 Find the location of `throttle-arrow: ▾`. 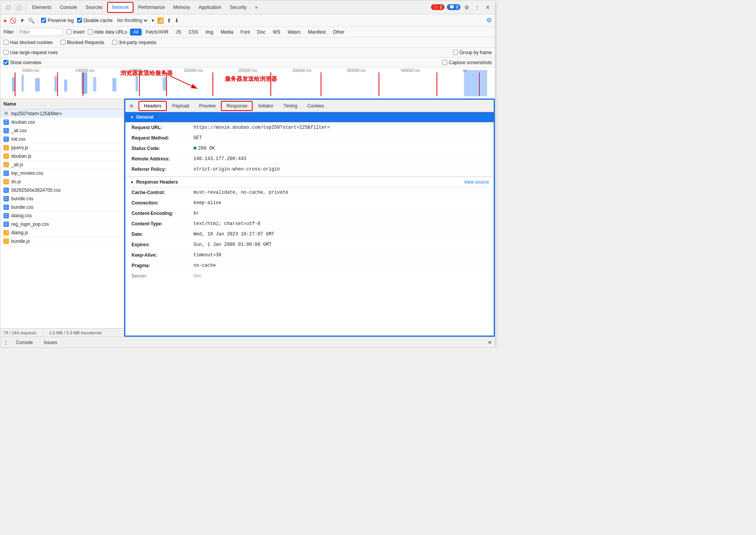

throttle-arrow: ▾ is located at coordinates (153, 20).